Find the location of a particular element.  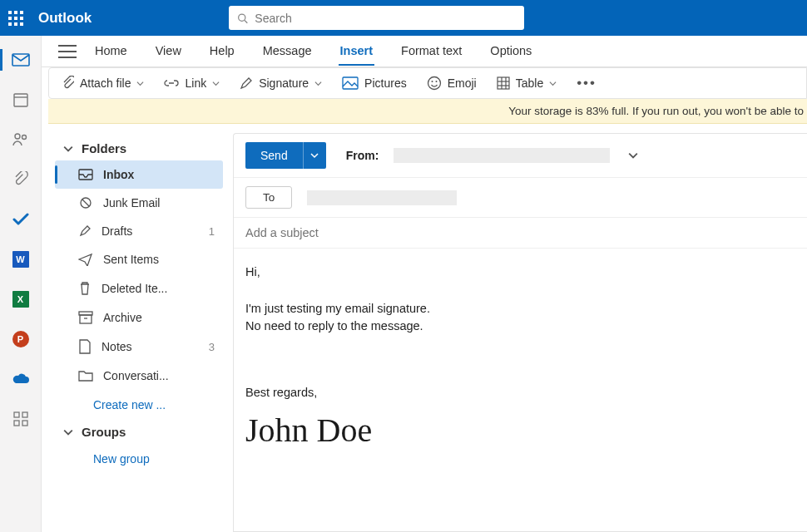

folder-drafts: Drafts 1 is located at coordinates (139, 231).